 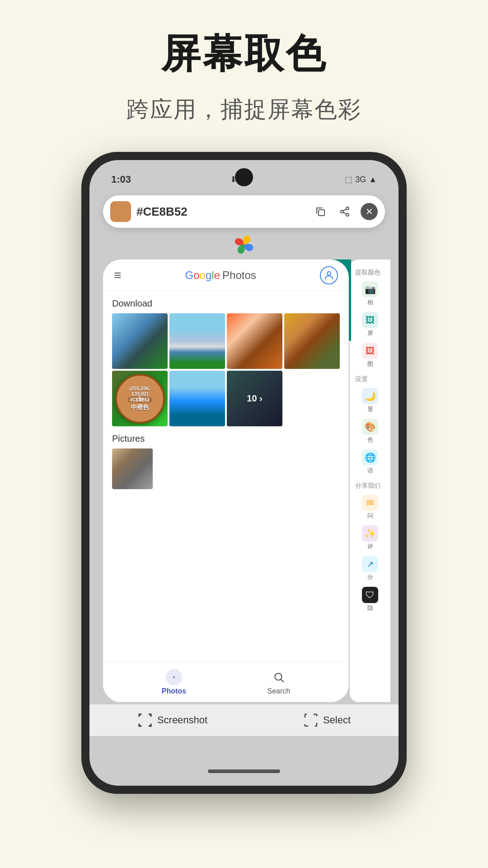 I want to click on camera-side-icon: 📷, so click(x=370, y=289).